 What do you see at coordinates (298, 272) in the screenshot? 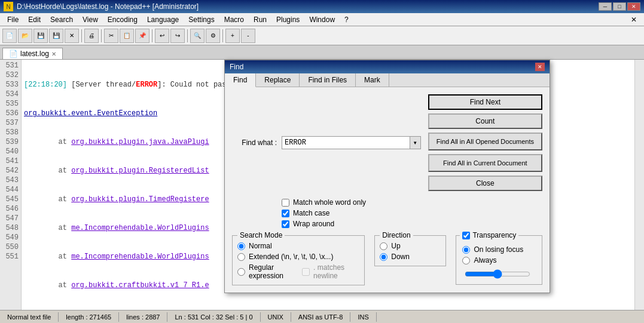
I see `radio-regex-row: Regular expression . matches newline` at bounding box center [298, 272].